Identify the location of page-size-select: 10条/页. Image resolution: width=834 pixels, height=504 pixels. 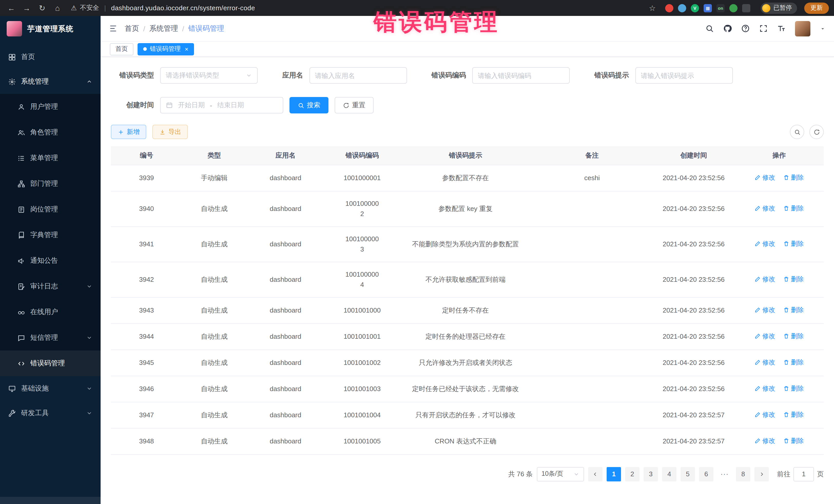
(561, 474).